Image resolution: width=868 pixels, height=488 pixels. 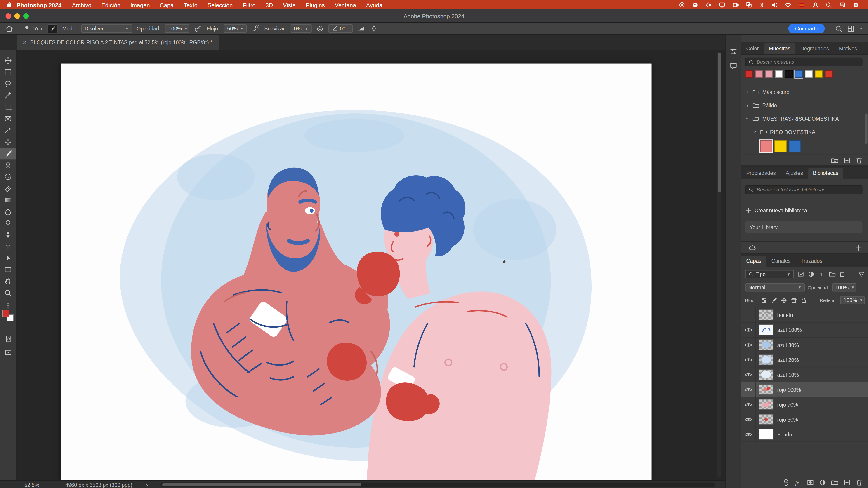 What do you see at coordinates (191, 5) in the screenshot?
I see `menu-texto: Texto` at bounding box center [191, 5].